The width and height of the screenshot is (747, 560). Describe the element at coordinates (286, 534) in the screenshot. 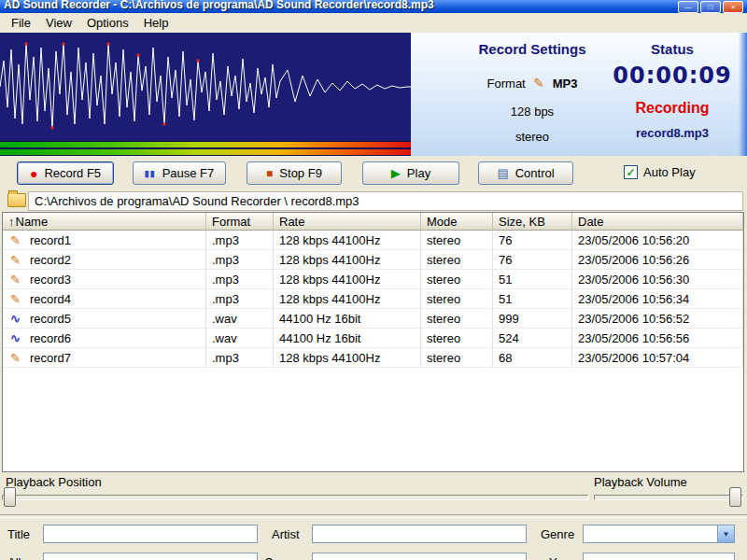

I see `artist-label: Artist` at that location.